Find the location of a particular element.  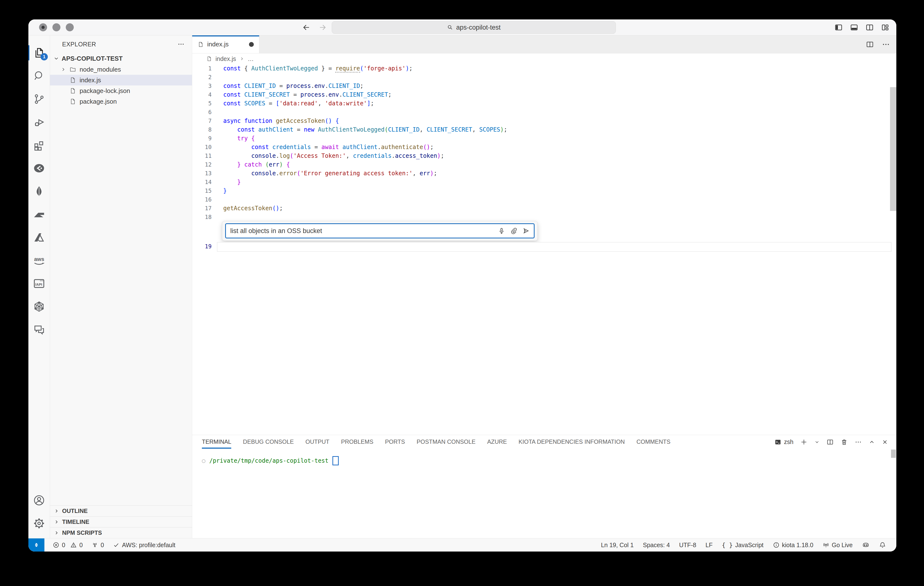

new-terminal-icon is located at coordinates (804, 442).